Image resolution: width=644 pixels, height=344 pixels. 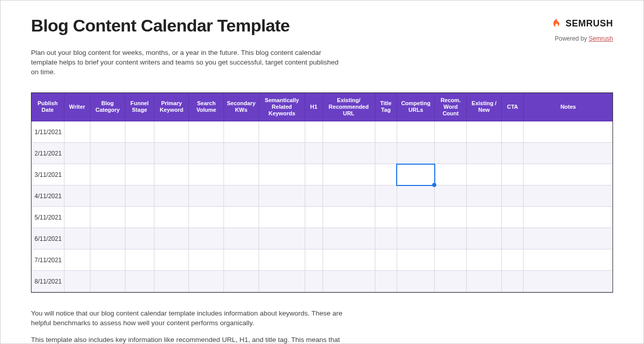 What do you see at coordinates (48, 217) in the screenshot?
I see `table-cell: 5/11/2021` at bounding box center [48, 217].